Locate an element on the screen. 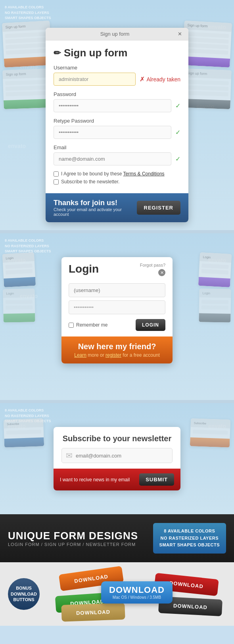 The image size is (234, 644). login-body: Remember me LOGIN is located at coordinates (117, 308).